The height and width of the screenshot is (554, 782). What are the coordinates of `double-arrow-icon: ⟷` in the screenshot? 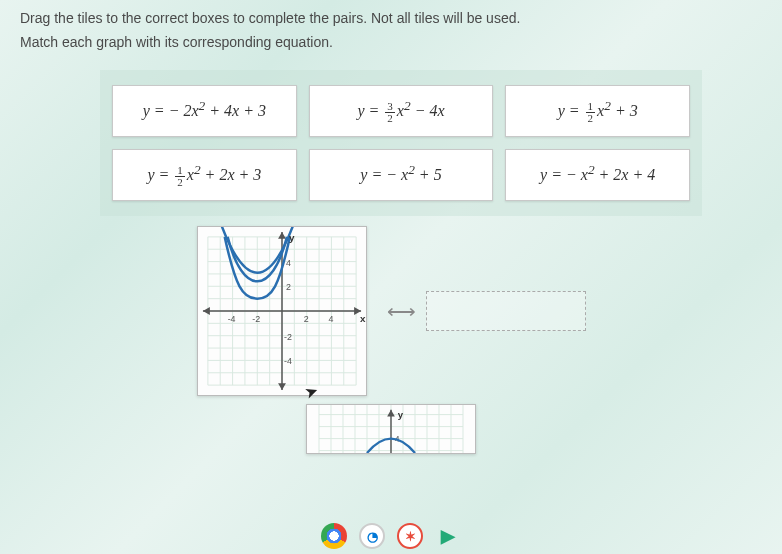 It's located at (402, 311).